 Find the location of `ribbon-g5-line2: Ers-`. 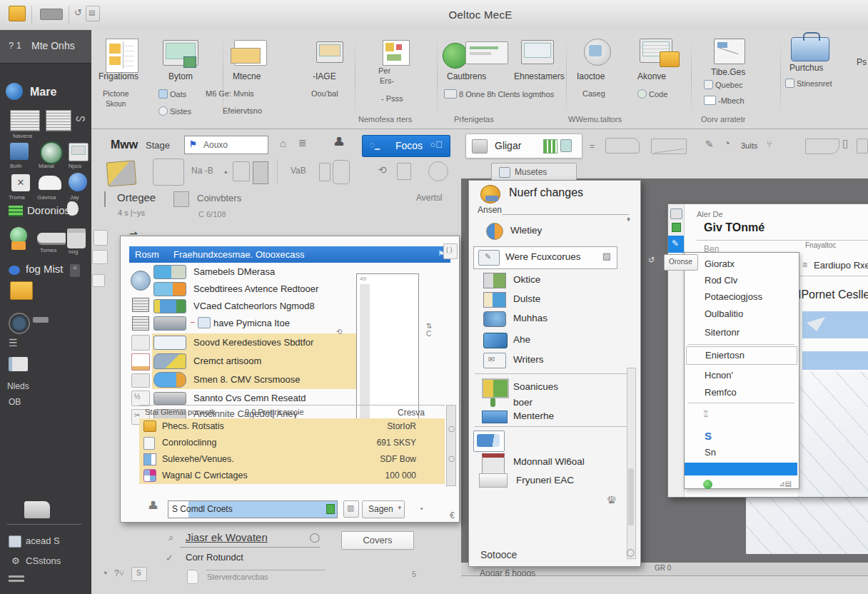

ribbon-g5-line2: Ers- is located at coordinates (387, 81).